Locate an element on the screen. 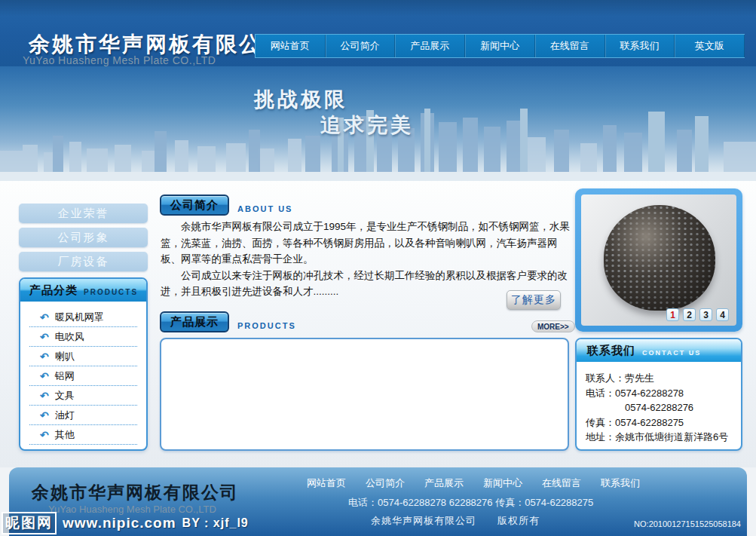  category-item-heater-mesh: ↶ 暖风机网罩 is located at coordinates (83, 317).